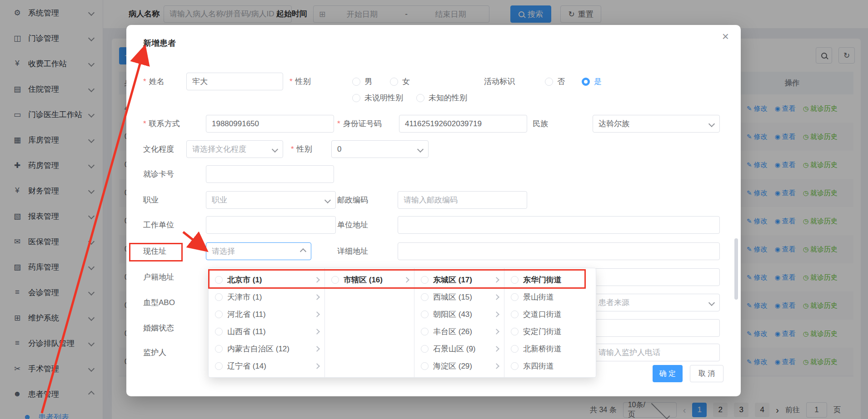 This screenshot has height=419, width=868. I want to click on cascader-option-haidian: 海淀区 (29), so click(459, 366).